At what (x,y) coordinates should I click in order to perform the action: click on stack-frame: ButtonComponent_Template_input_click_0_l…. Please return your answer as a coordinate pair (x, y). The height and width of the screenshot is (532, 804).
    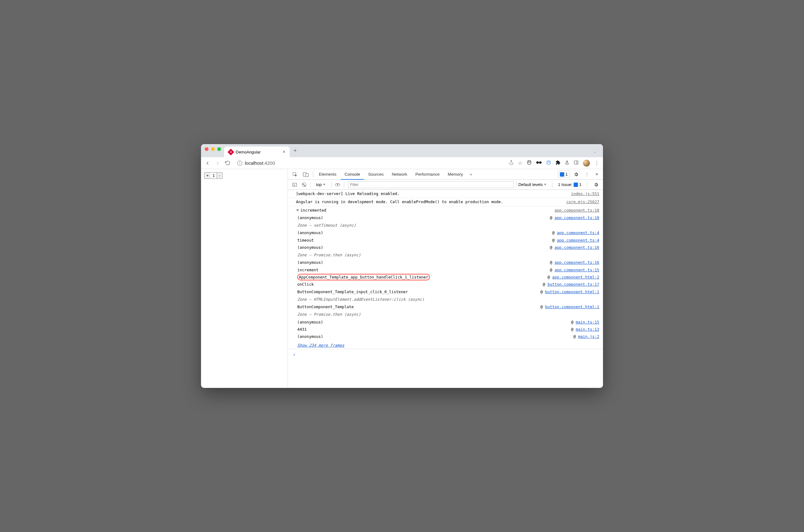
    Looking at the image, I should click on (446, 292).